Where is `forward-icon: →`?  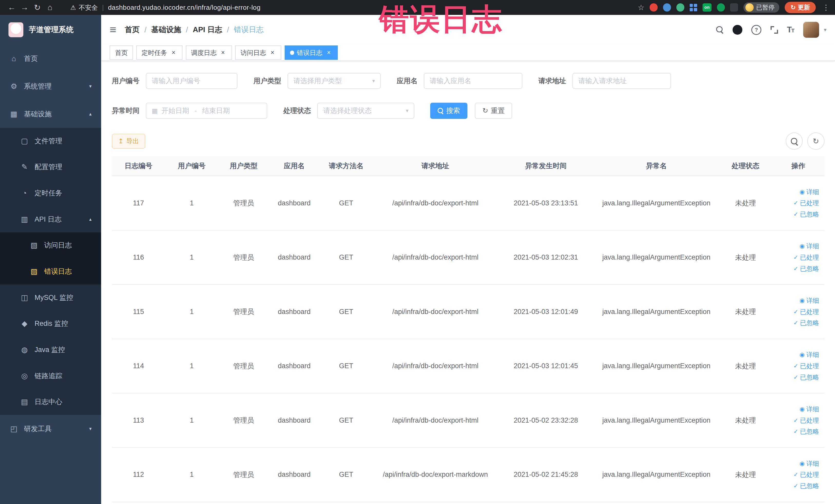
forward-icon: → is located at coordinates (25, 7).